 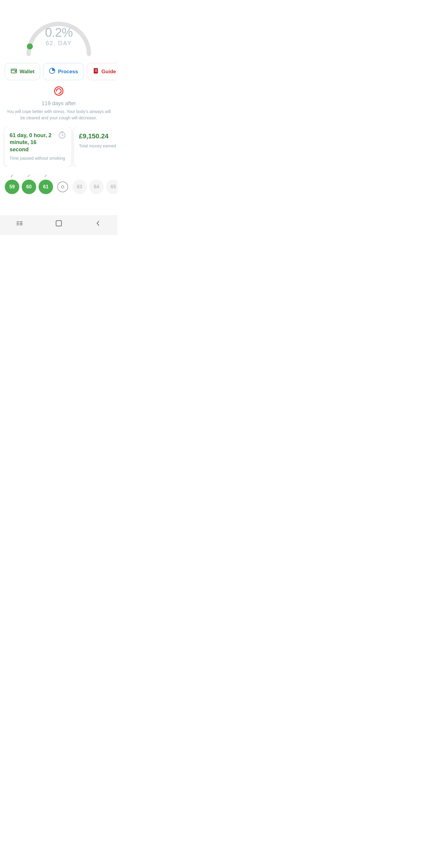 What do you see at coordinates (63, 187) in the screenshot?
I see `current-day-ring` at bounding box center [63, 187].